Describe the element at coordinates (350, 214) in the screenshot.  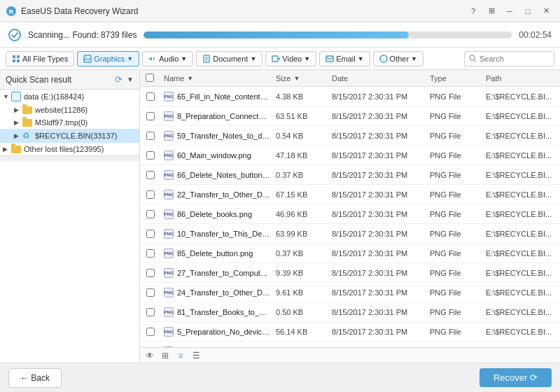
I see `table-row: PNG 86_Delete_books.png 46.96 KB 8/15/20…` at that location.